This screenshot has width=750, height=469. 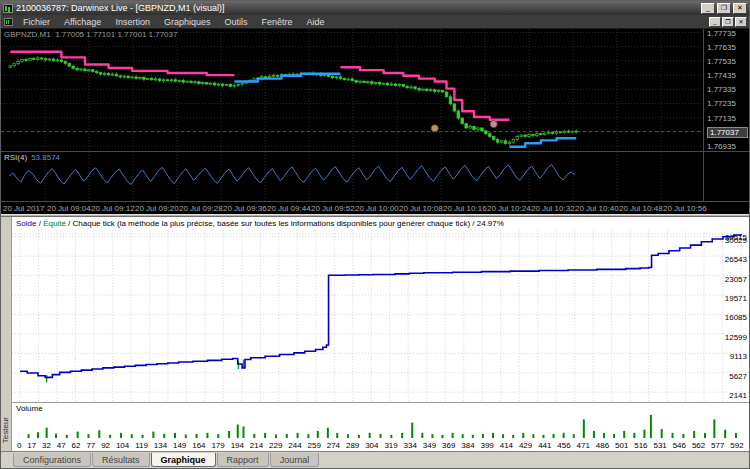 I want to click on mdi-close-button: ✕, so click(x=741, y=22).